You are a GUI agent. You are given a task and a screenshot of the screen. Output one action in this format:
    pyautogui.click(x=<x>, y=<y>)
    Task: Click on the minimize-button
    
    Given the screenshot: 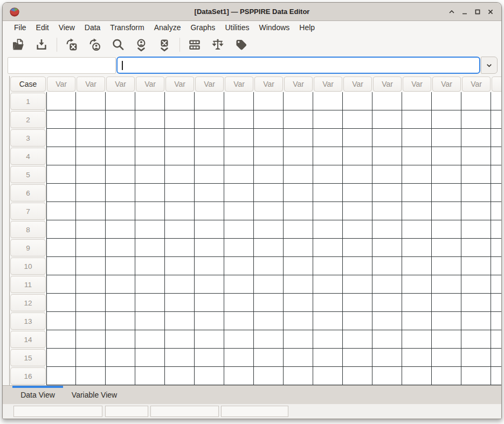 What is the action you would take?
    pyautogui.click(x=465, y=12)
    